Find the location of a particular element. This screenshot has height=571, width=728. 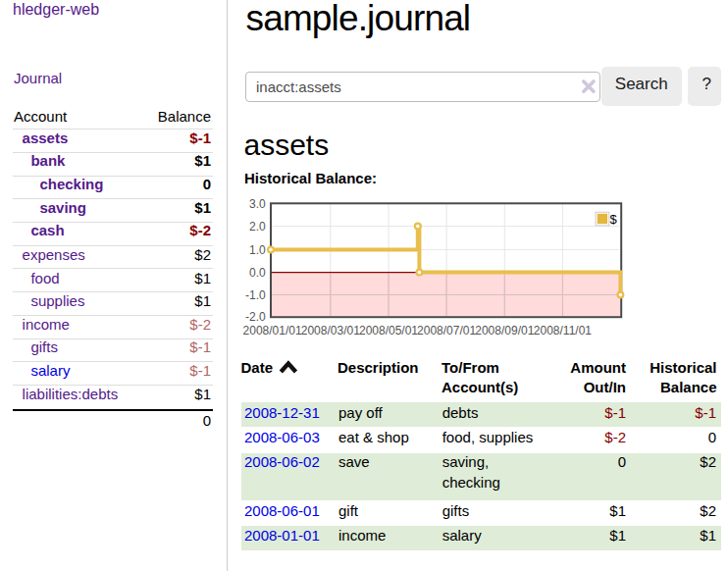

svg-text: 2008/11/01 is located at coordinates (563, 331).